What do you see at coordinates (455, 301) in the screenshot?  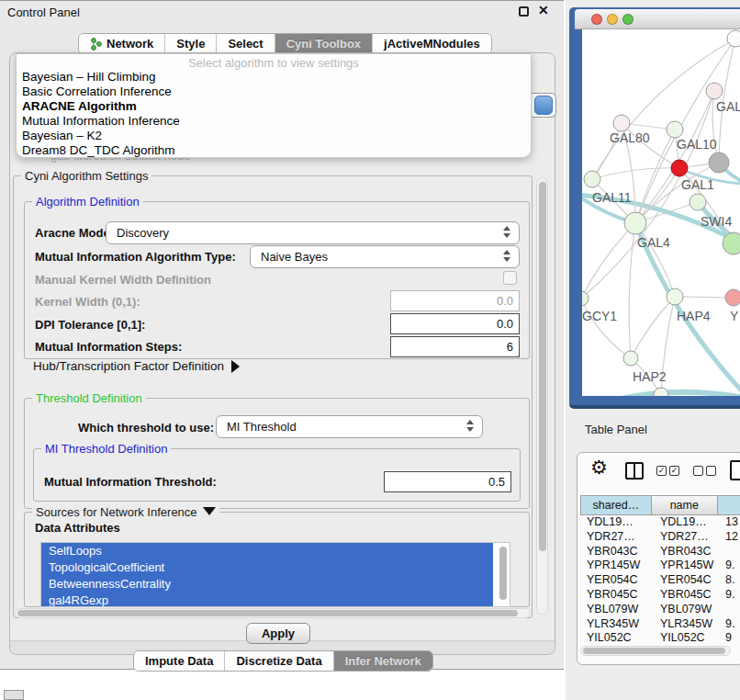 I see `kernel-width-field` at bounding box center [455, 301].